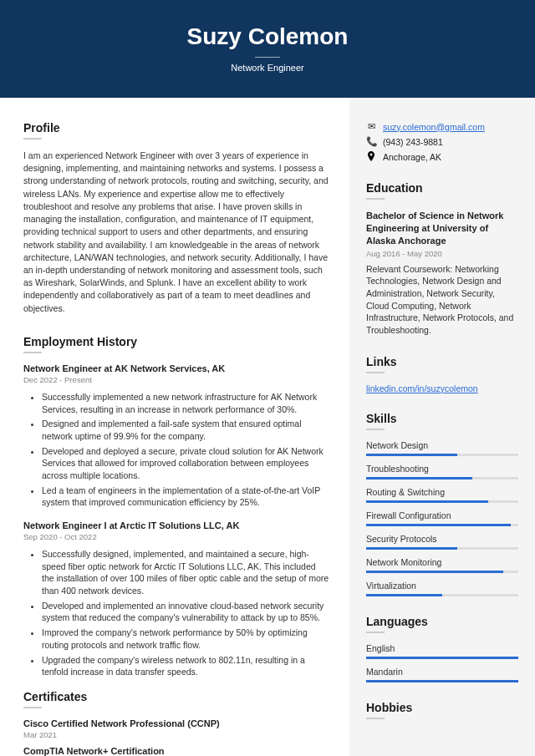 Image resolution: width=535 pixels, height=756 pixels. Describe the element at coordinates (442, 471) in the screenshot. I see `skill-item: Troubleshooting` at that location.